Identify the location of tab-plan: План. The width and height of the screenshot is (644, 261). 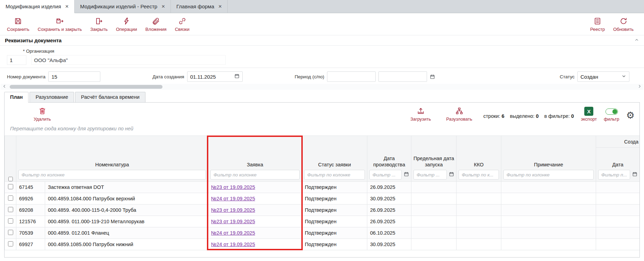
(16, 97).